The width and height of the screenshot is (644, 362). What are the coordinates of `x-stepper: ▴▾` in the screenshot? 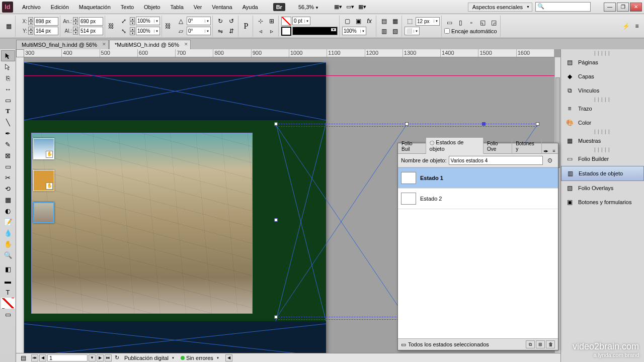 It's located at (31, 21).